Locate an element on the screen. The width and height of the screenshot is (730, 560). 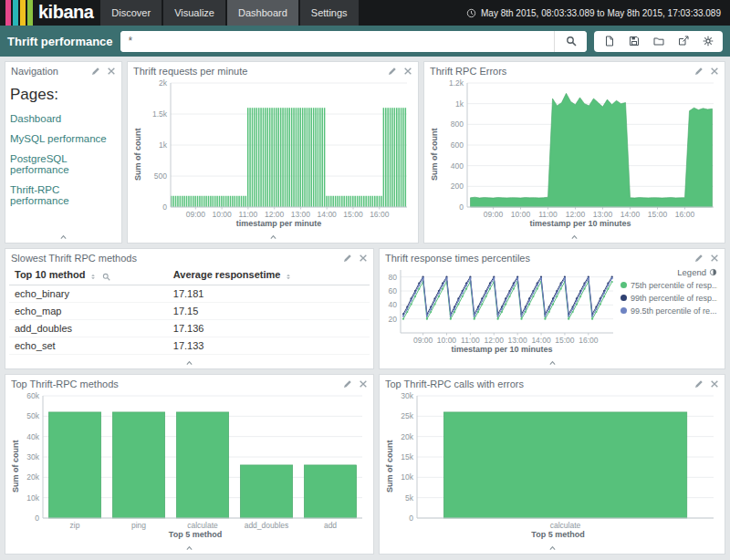
panel-title: Thrift RPC Errors is located at coordinates (562, 71).